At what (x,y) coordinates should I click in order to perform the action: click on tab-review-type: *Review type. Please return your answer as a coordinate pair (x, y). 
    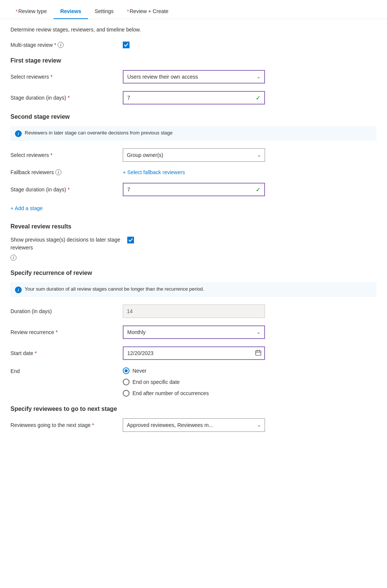
    Looking at the image, I should click on (31, 12).